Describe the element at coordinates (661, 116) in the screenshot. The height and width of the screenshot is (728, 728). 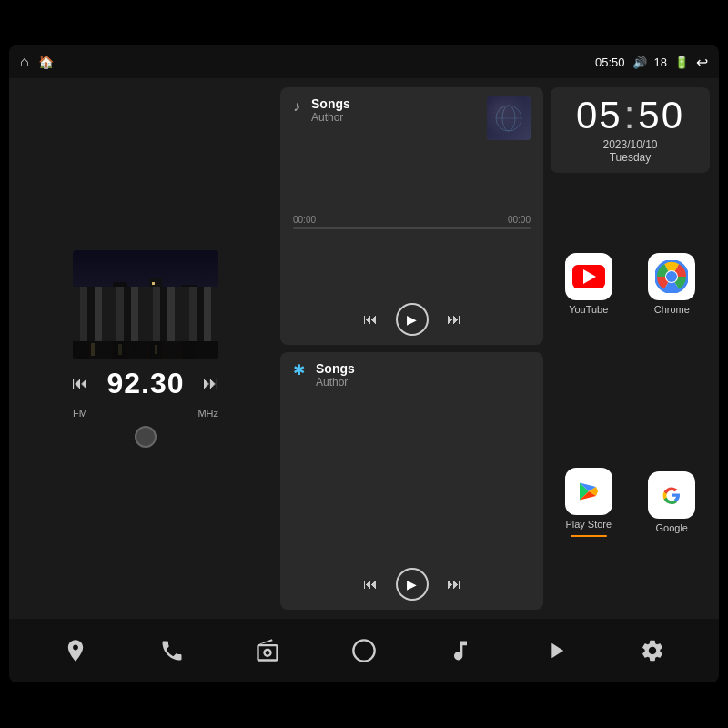
I see `clock-minutes: 50` at that location.